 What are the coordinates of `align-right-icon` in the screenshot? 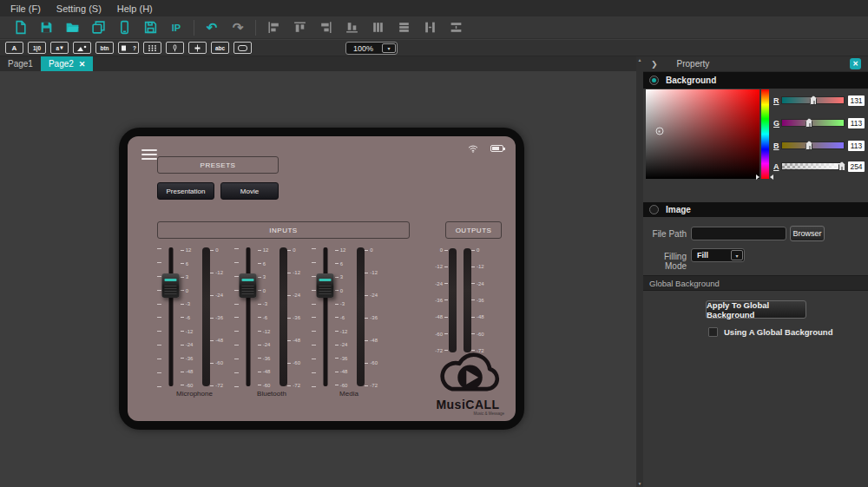 It's located at (326, 28).